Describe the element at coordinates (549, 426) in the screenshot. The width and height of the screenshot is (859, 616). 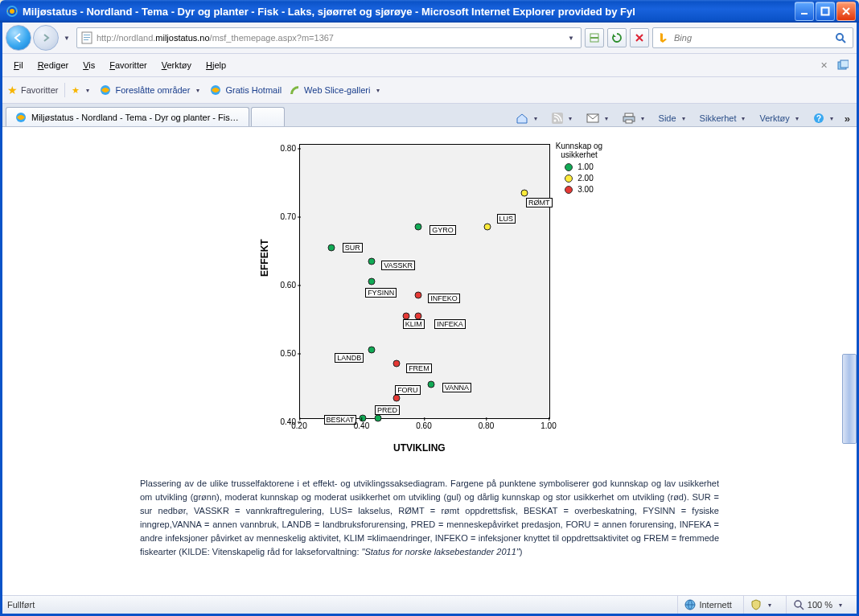
I see `x-tick: 1.00` at that location.